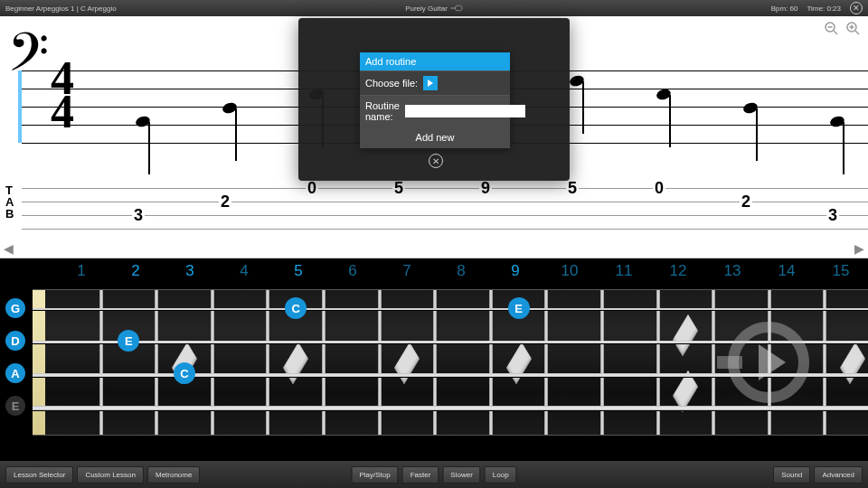  Describe the element at coordinates (39, 362) in the screenshot. I see `nut` at that location.